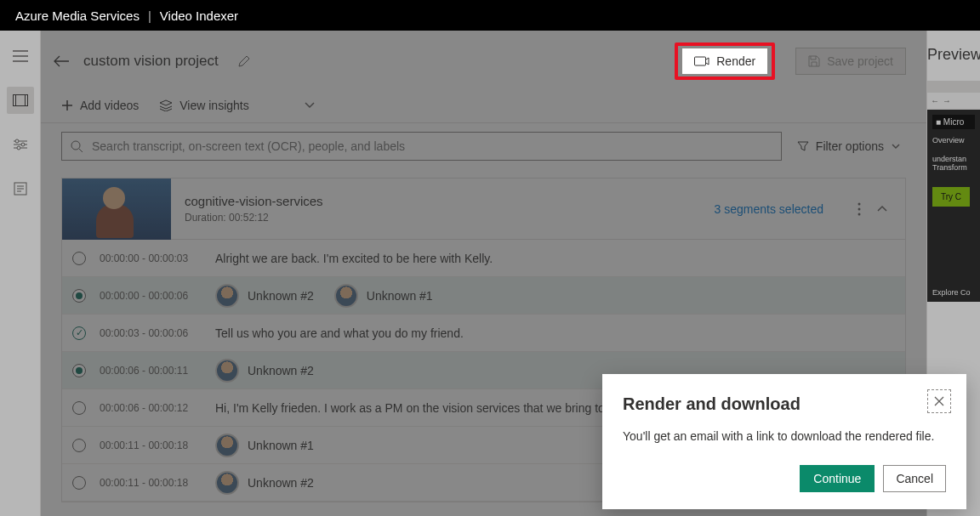 The width and height of the screenshot is (980, 516). I want to click on filter-settings-icon, so click(20, 145).